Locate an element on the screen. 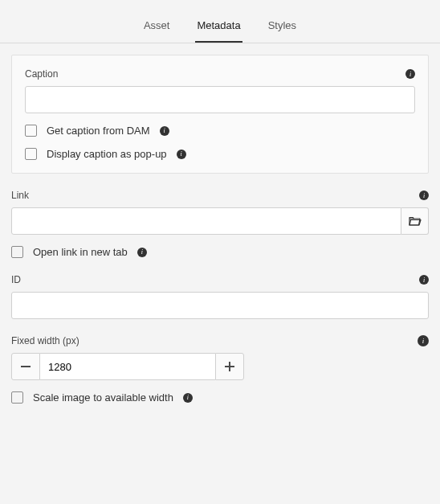  minus-icon is located at coordinates (26, 367).